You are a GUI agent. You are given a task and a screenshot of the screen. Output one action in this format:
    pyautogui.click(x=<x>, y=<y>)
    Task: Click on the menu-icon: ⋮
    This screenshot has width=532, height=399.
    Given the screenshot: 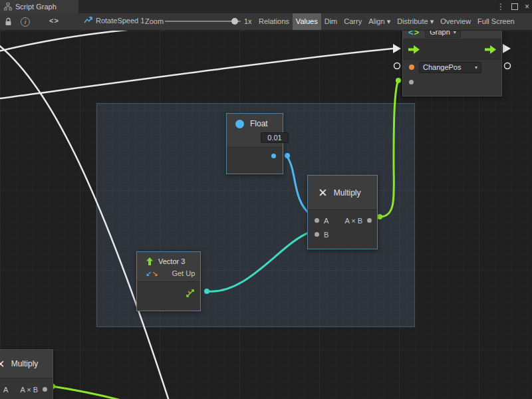 What is the action you would take?
    pyautogui.click(x=501, y=7)
    